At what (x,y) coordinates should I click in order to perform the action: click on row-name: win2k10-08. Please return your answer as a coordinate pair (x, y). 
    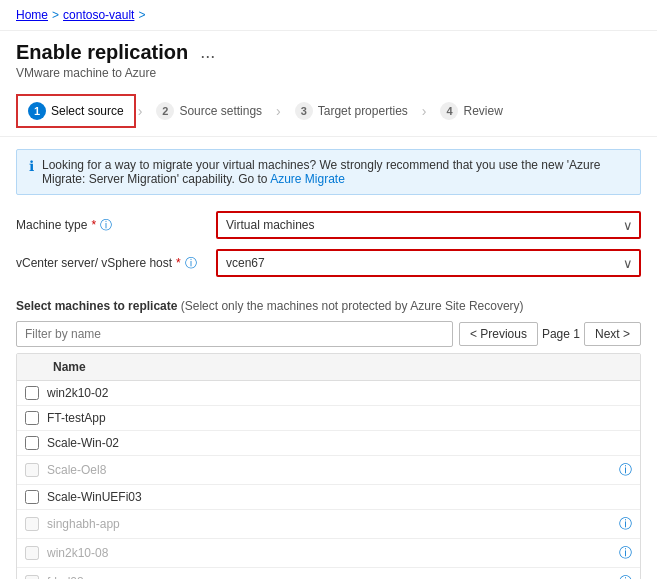
    Looking at the image, I should click on (329, 553).